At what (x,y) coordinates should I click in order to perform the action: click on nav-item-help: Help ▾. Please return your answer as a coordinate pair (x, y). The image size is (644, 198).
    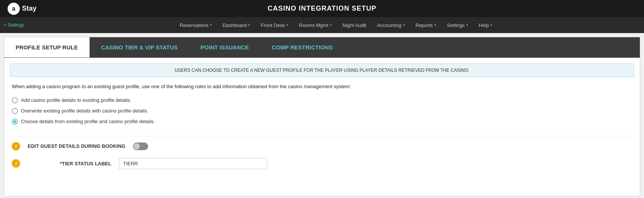
    Looking at the image, I should click on (486, 25).